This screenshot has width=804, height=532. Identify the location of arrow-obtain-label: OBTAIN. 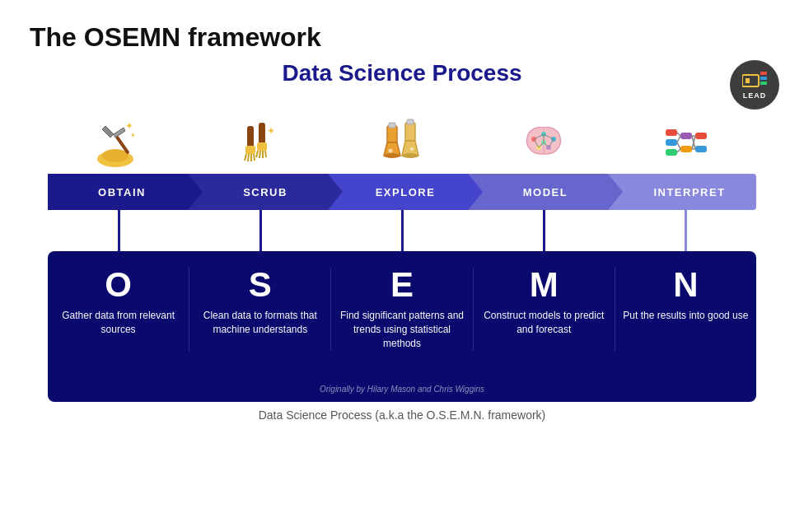
(122, 193).